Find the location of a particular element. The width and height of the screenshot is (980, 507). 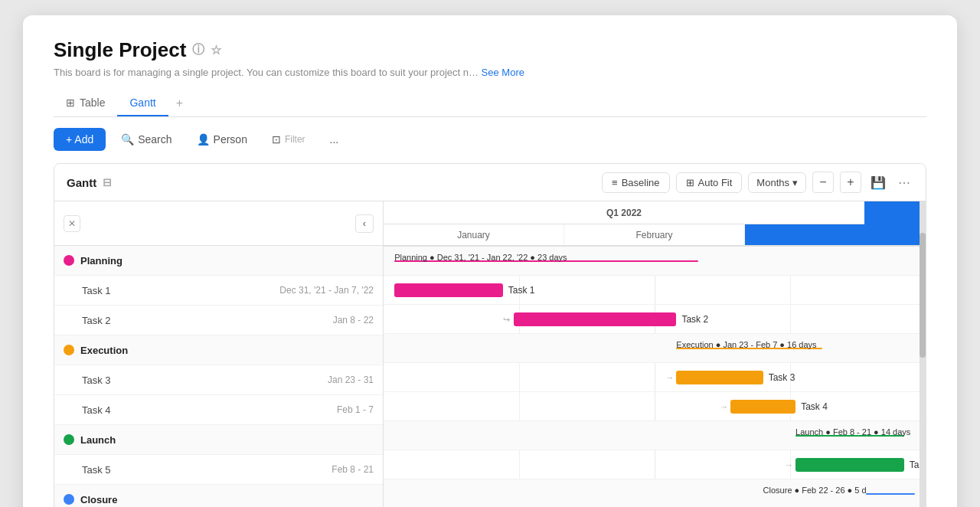

group-row-closure: Closure is located at coordinates (219, 496).